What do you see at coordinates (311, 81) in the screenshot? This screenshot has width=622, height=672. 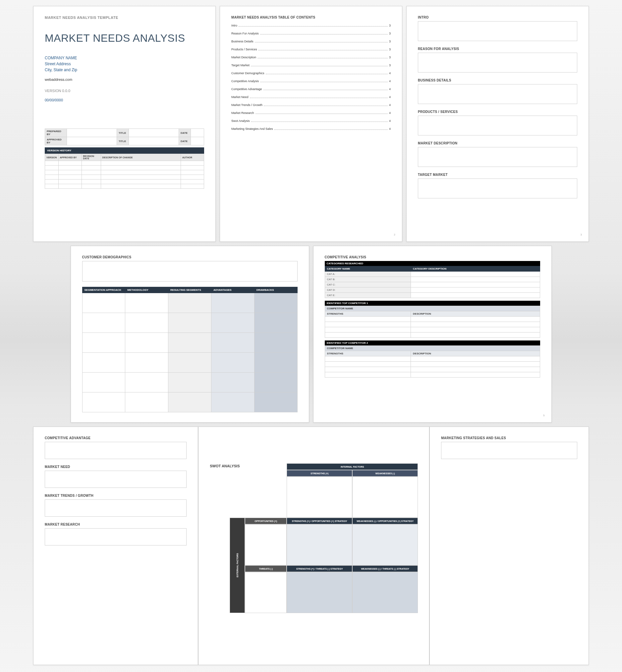 I see `toc-row: Competitive Analysis4` at bounding box center [311, 81].